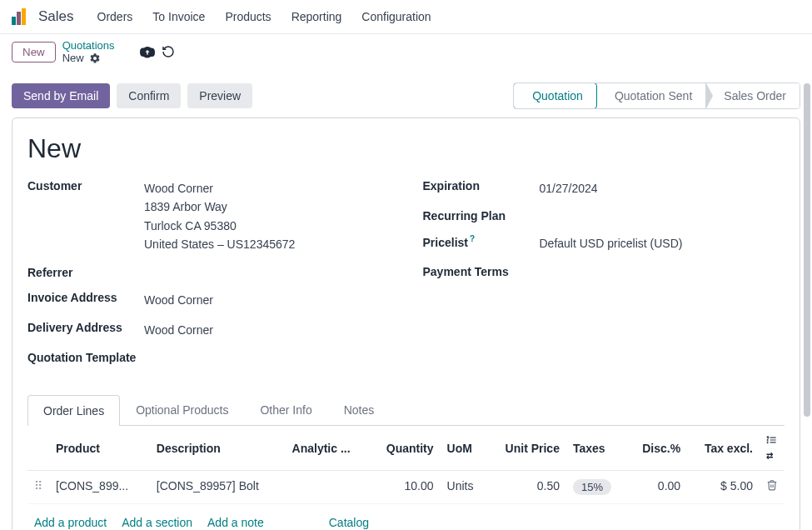 The width and height of the screenshot is (812, 530). What do you see at coordinates (481, 216) in the screenshot?
I see `recurring-plan-label: Recurring Plan` at bounding box center [481, 216].